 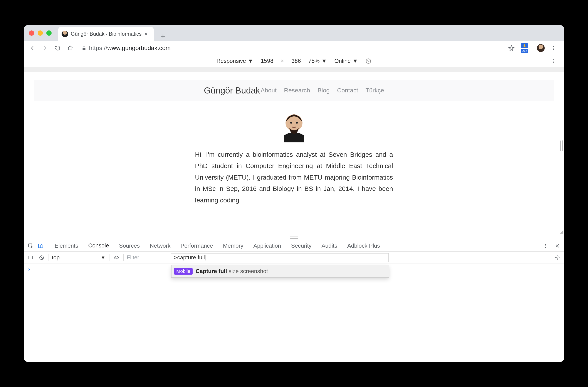 I want to click on profile-avatar, so click(x=541, y=48).